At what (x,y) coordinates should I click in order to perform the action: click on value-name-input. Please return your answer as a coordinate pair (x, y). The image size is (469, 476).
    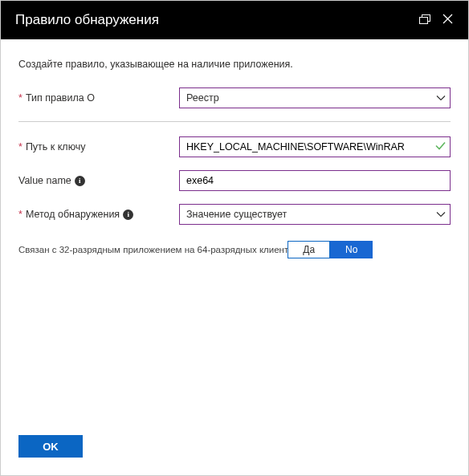
    Looking at the image, I should click on (315, 181).